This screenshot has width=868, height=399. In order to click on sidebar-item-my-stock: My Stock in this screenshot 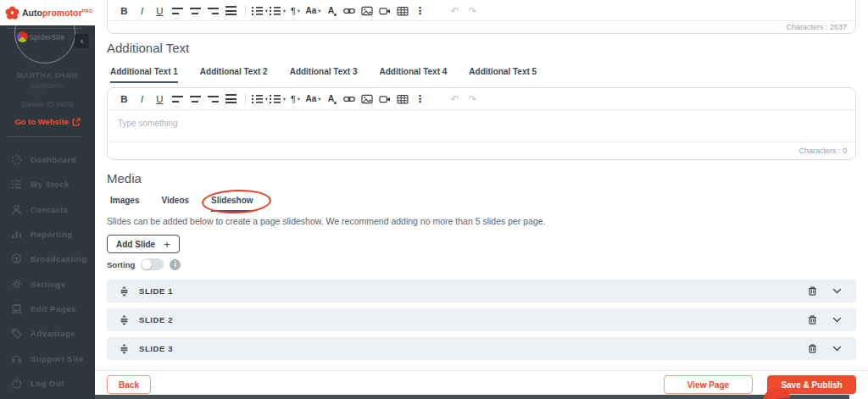, I will do `click(47, 185)`.